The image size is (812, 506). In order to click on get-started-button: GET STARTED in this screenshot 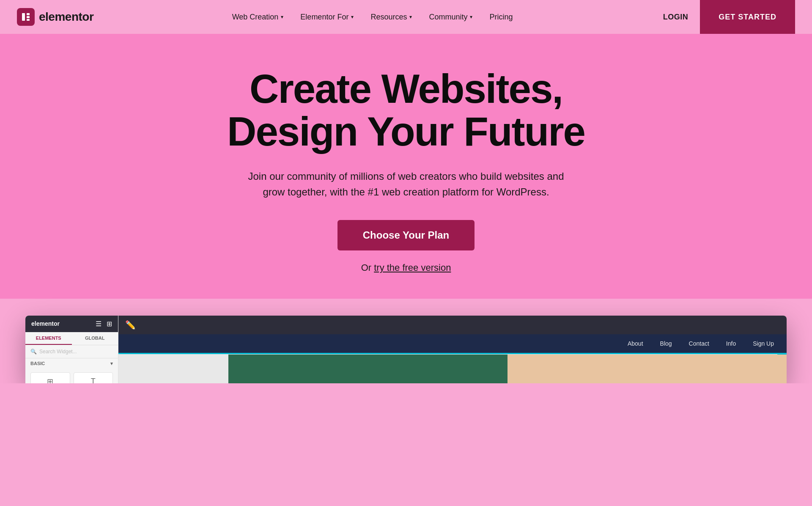, I will do `click(748, 17)`.